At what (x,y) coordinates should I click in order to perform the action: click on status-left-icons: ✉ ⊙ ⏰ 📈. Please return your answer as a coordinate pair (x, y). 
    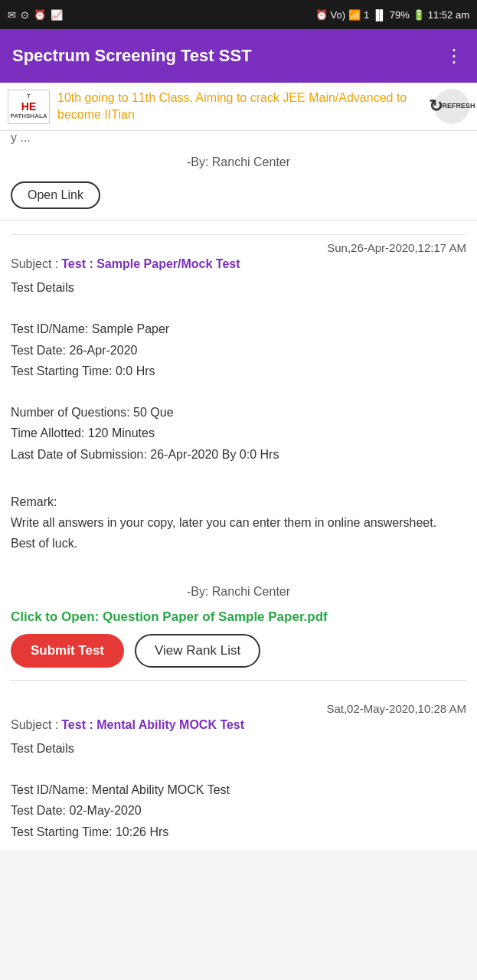
    Looking at the image, I should click on (35, 15).